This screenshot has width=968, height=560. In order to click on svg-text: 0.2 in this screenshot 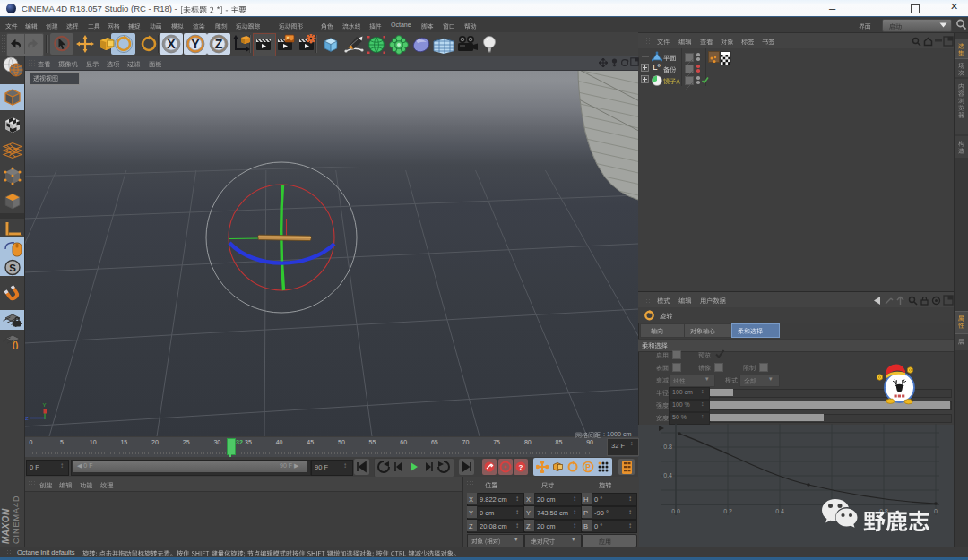, I will do `click(728, 511)`.